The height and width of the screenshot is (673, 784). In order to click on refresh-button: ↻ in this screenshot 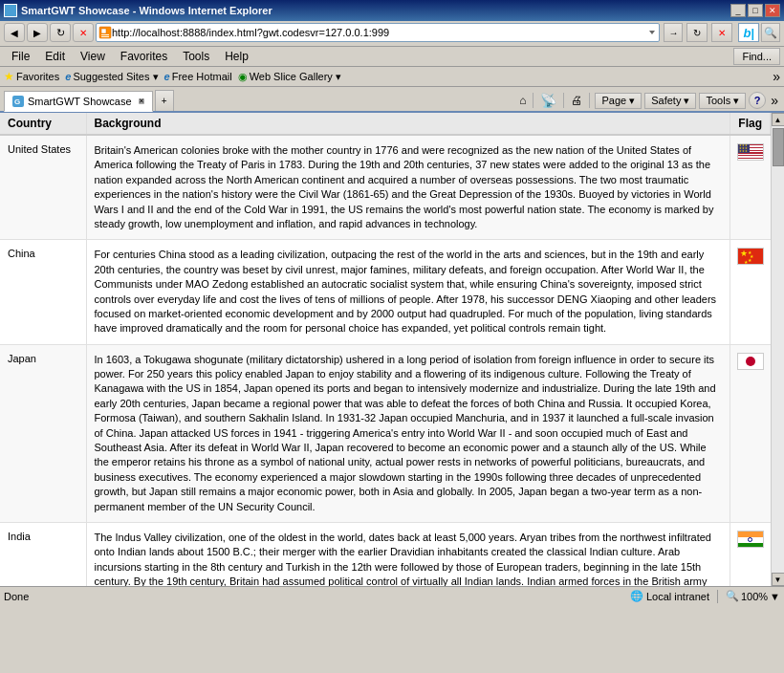, I will do `click(60, 33)`.